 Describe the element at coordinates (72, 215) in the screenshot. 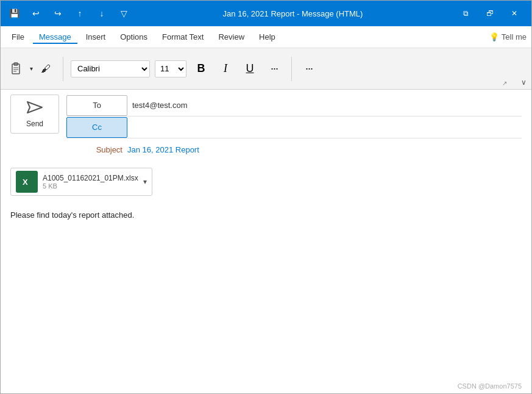

I see `body-text: Please find today's report attached.` at that location.